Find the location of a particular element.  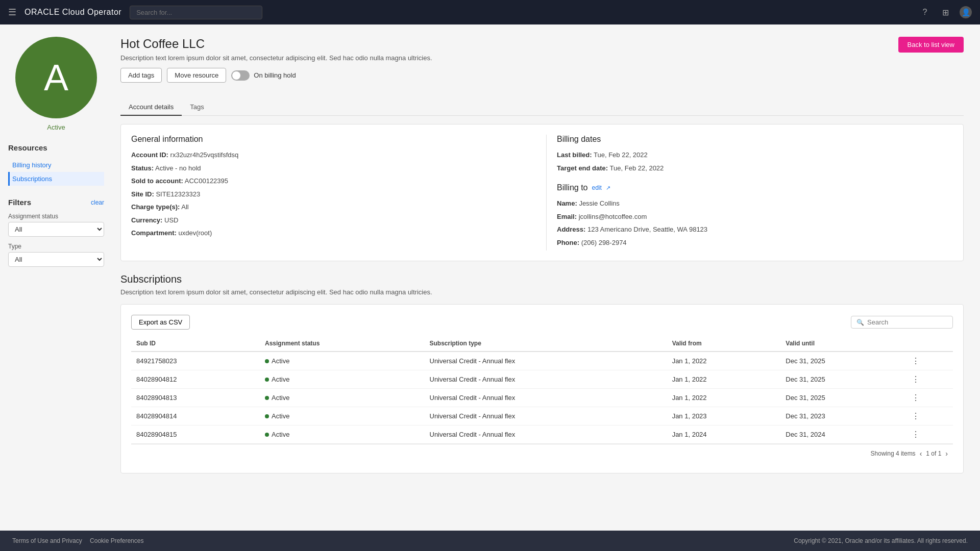

general-info-title: General information is located at coordinates (335, 139).